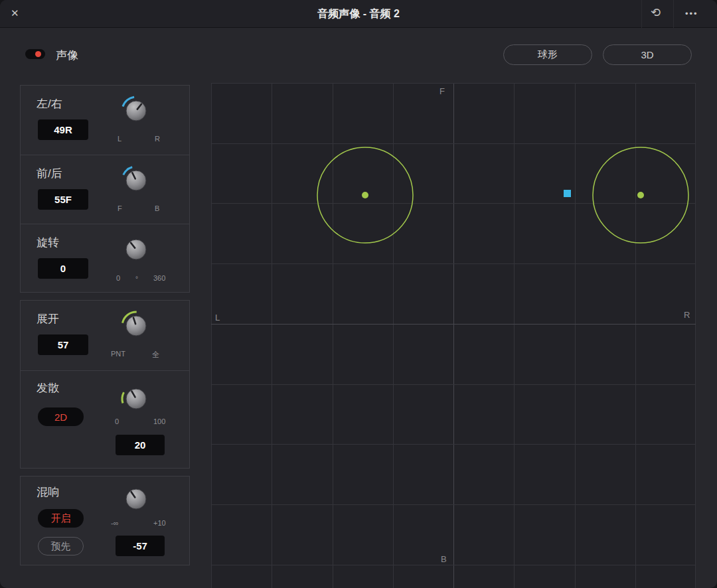 This screenshot has height=588, width=717. What do you see at coordinates (49, 174) in the screenshot?
I see `front-back-label: 前/后` at bounding box center [49, 174].